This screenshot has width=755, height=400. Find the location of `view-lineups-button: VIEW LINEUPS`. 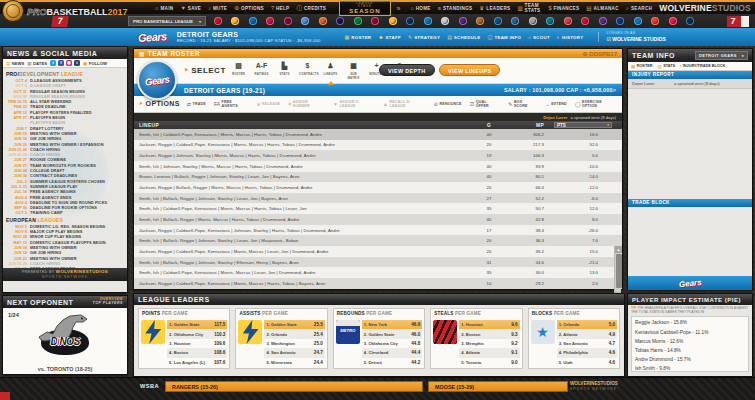

view-lineups-button: VIEW LINEUPS is located at coordinates (470, 70).